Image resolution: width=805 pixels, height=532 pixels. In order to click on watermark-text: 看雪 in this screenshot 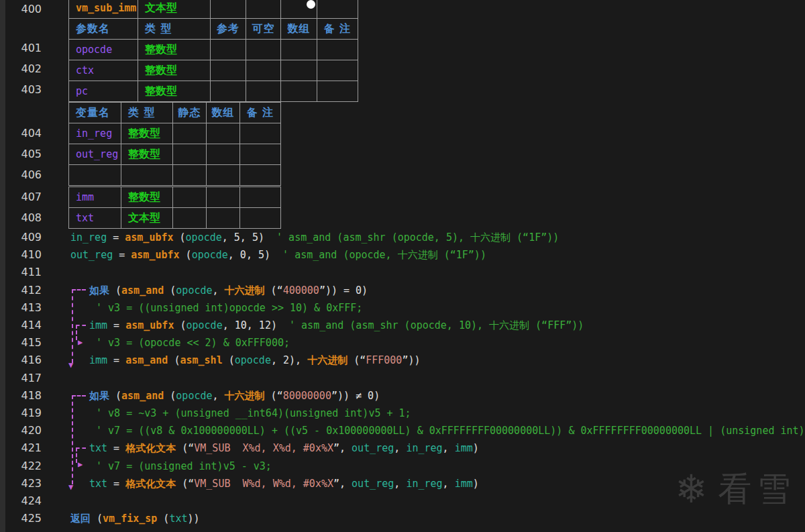, I will do `click(757, 489)`.